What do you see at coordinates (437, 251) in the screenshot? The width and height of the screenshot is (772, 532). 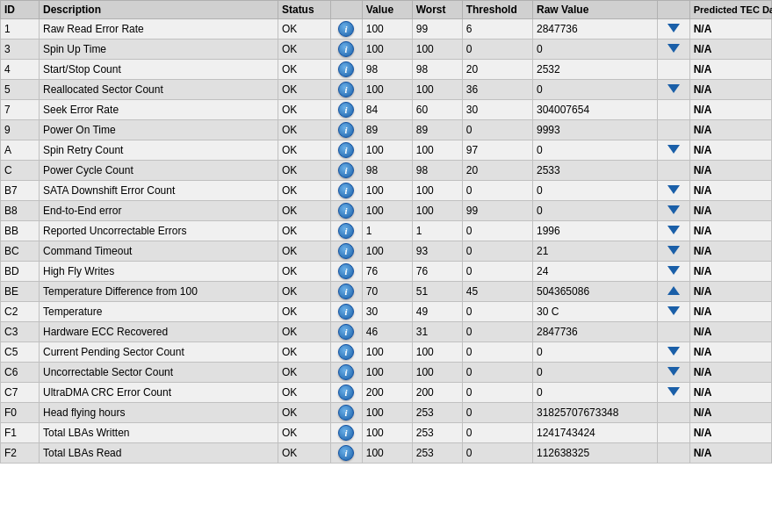 I see `cell-worst: 93` at bounding box center [437, 251].